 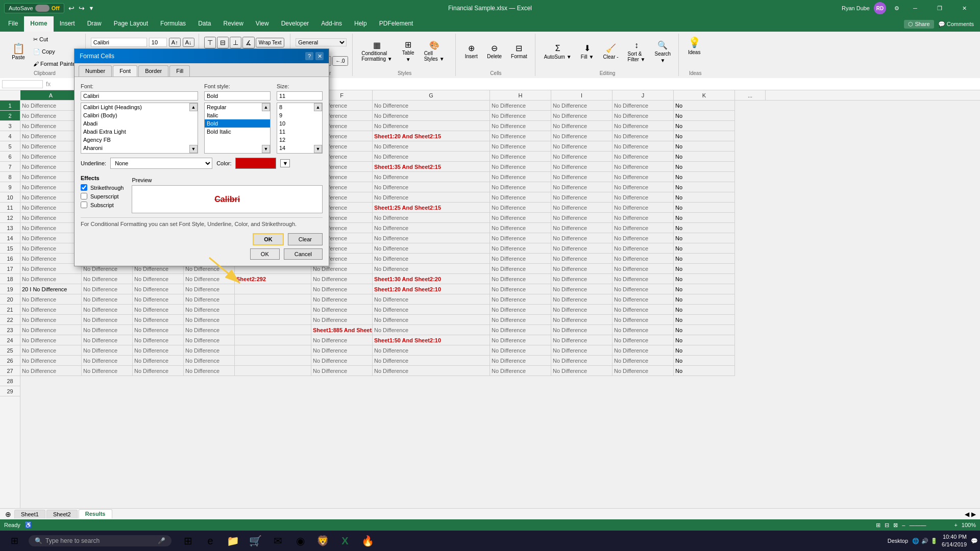 I want to click on cell-28-3: No Difference, so click(x=209, y=371).